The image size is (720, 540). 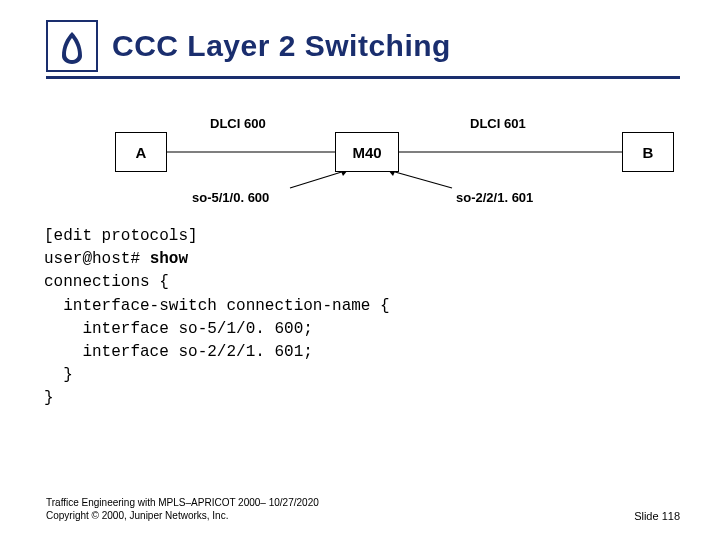 I want to click on code-line: interface so-2/2/1. 601;, so click(x=178, y=352).